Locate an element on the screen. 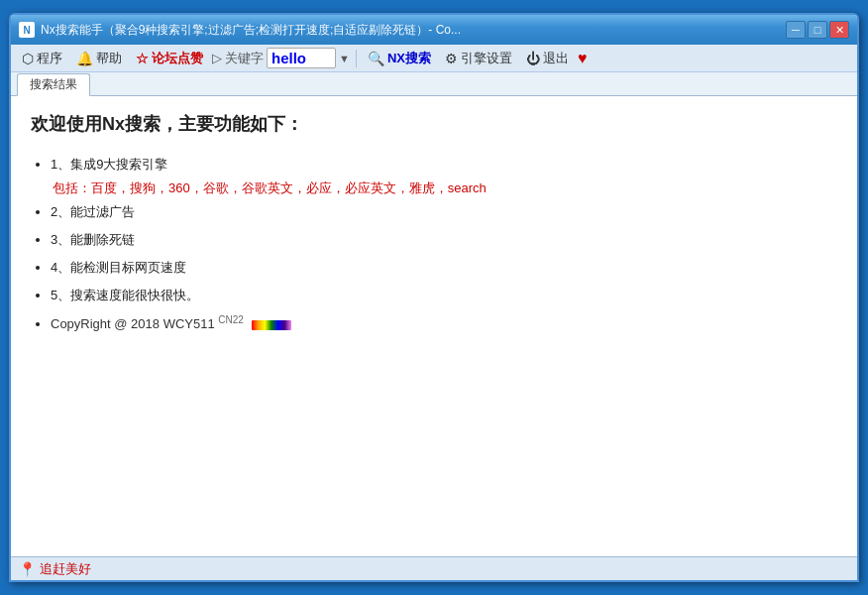 The width and height of the screenshot is (868, 595). menu-exit-label: 退出 is located at coordinates (556, 59).